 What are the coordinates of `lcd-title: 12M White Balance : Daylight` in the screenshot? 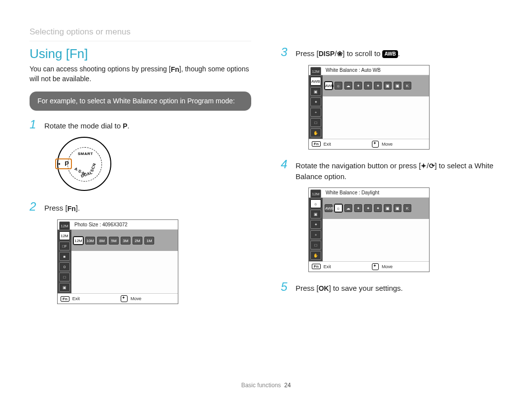 It's located at (369, 193).